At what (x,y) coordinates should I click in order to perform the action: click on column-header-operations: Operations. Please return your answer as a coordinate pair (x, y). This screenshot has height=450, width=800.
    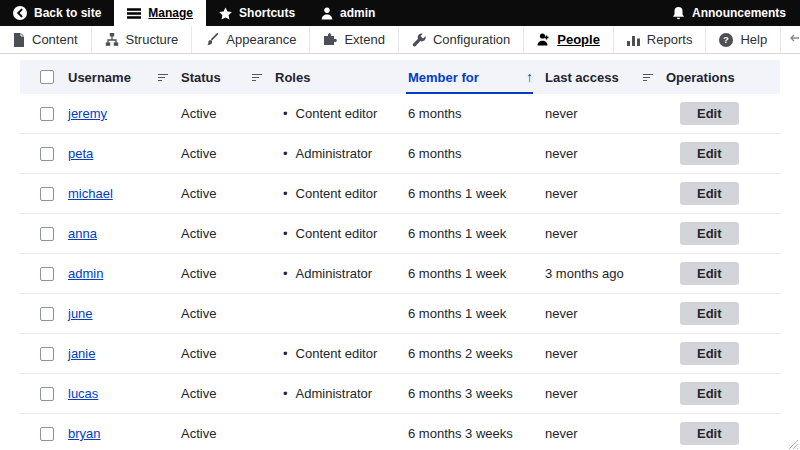
    Looking at the image, I should click on (723, 77).